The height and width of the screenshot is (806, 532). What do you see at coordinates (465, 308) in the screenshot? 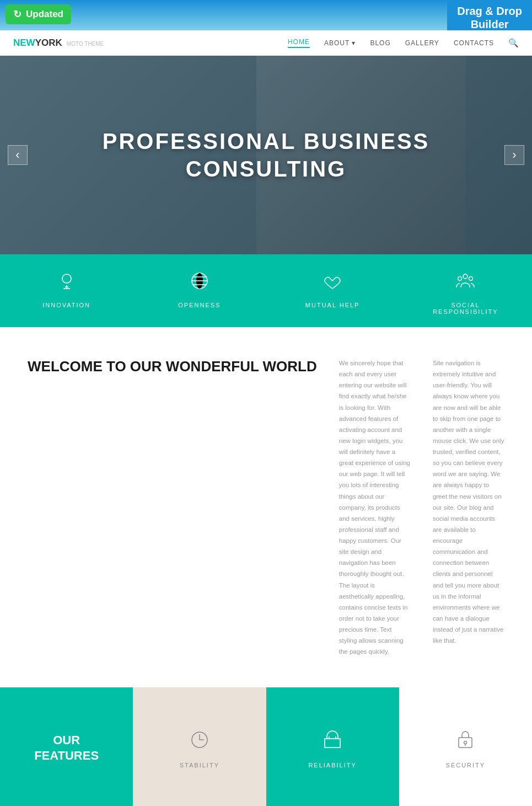
I see `social-responsibility-label: SOCIALRESPONSIBILITY` at bounding box center [465, 308].